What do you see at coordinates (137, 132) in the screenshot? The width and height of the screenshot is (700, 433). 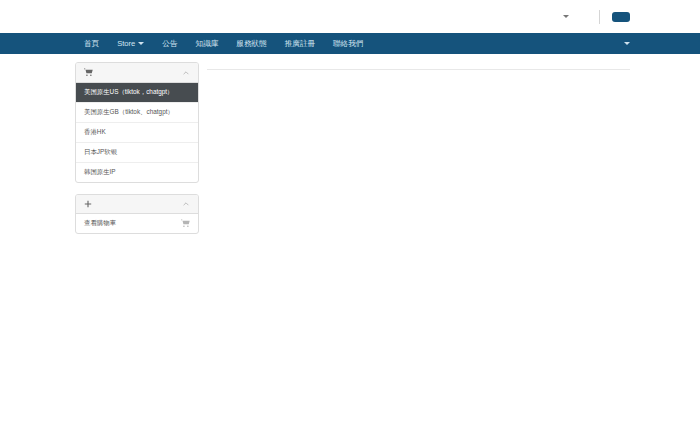 I see `category-list: 美国原生US（tiktok，chatgpt） 美国原生GB（tiktok、cha…` at bounding box center [137, 132].